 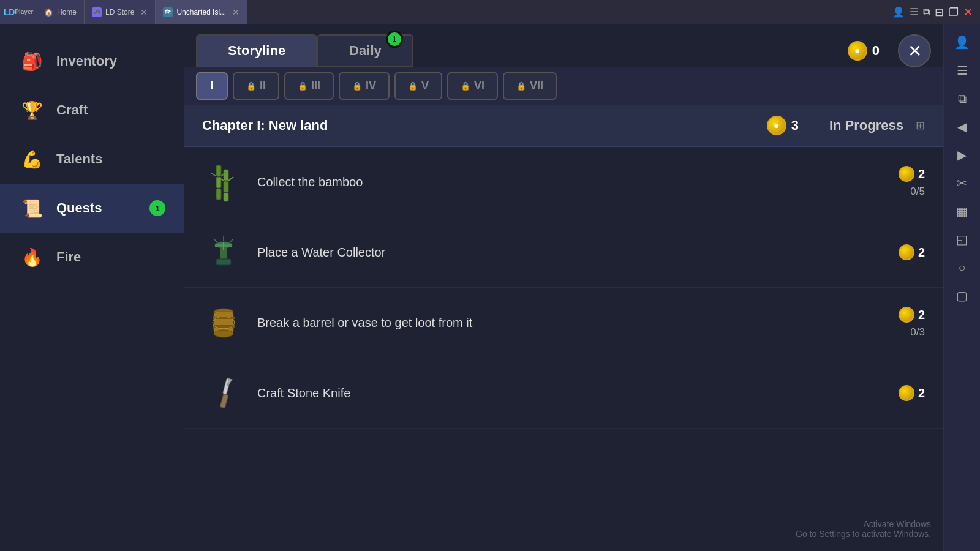 What do you see at coordinates (80, 208) in the screenshot?
I see `sidebar-quests-label: Quests` at bounding box center [80, 208].